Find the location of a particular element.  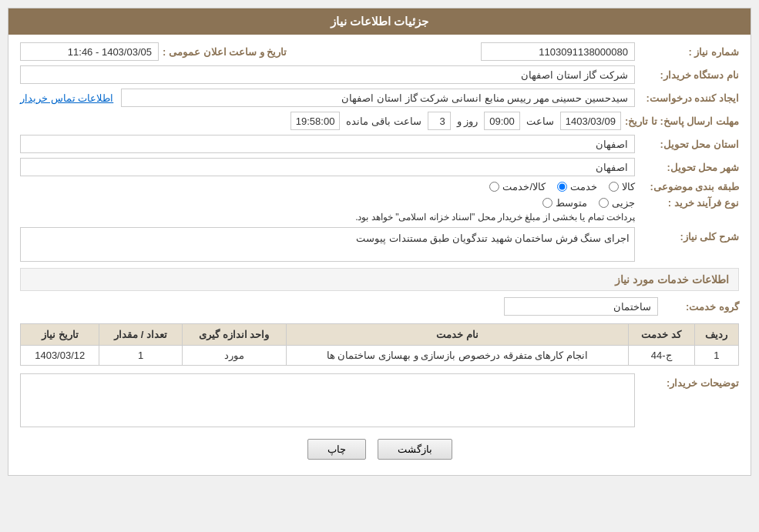

process-note: پرداخت تمام یا بخشی از مبلغ خریدار محل "… is located at coordinates (495, 217).